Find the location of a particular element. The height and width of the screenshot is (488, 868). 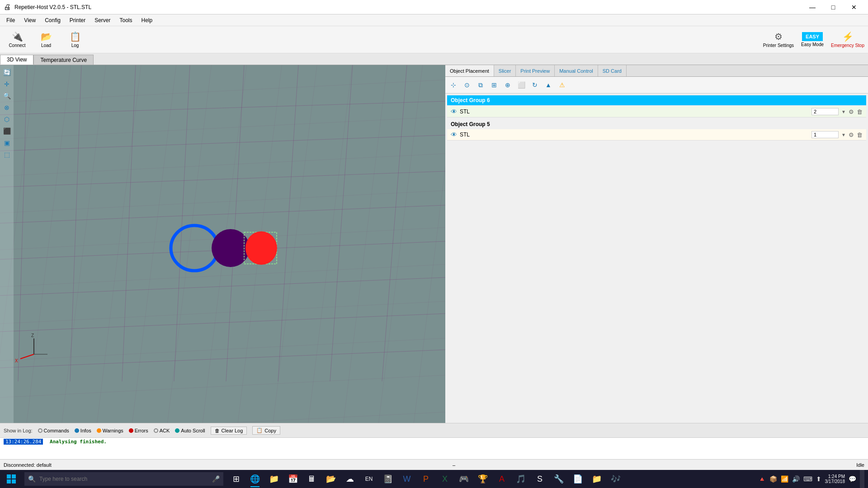

resize-button: ⬜ is located at coordinates (521, 85).